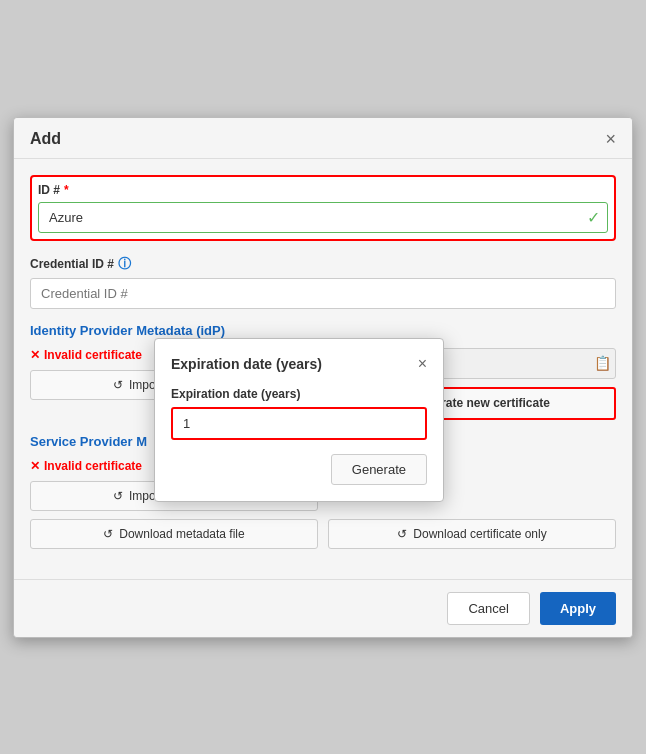 This screenshot has height=754, width=646. Describe the element at coordinates (323, 218) in the screenshot. I see `id-input` at that location.